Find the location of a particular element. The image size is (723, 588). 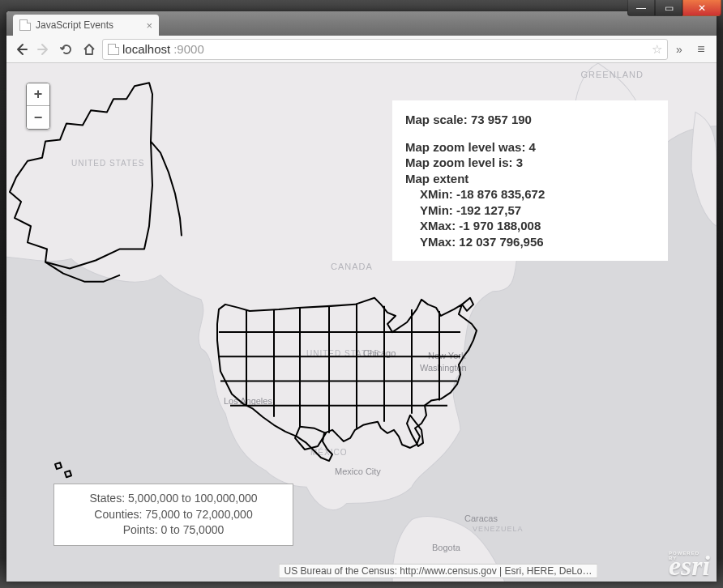

ymax-label: YMax: is located at coordinates (438, 241).